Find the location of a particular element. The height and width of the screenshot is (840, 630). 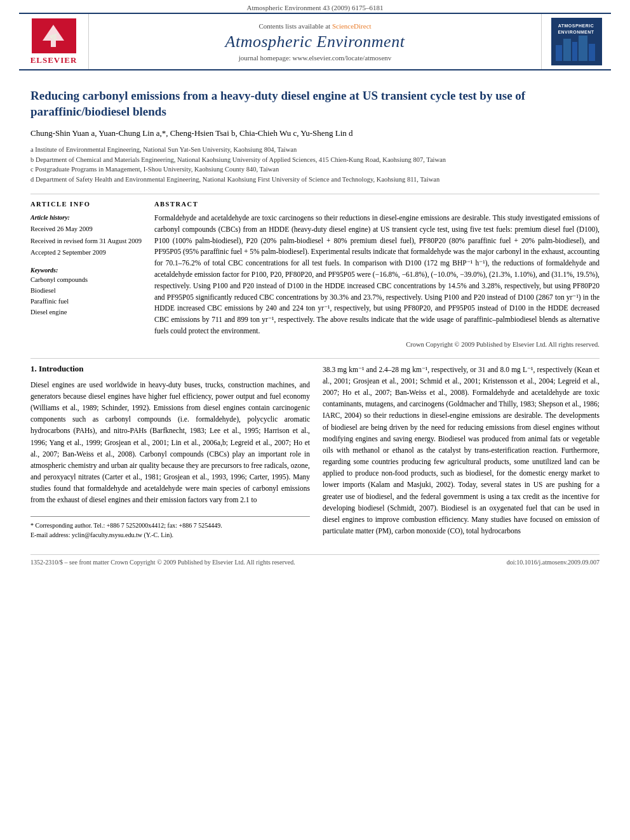

authors-text: Chung-Shin Yuan a, Yuan-Chung Lin a,*, C… is located at coordinates (192, 133).